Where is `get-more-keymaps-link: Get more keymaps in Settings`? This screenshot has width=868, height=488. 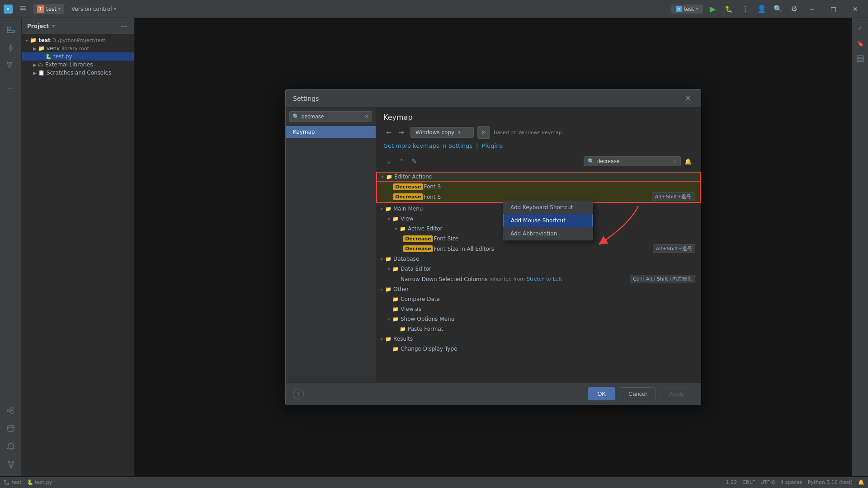 get-more-keymaps-link: Get more keymaps in Settings is located at coordinates (428, 145).